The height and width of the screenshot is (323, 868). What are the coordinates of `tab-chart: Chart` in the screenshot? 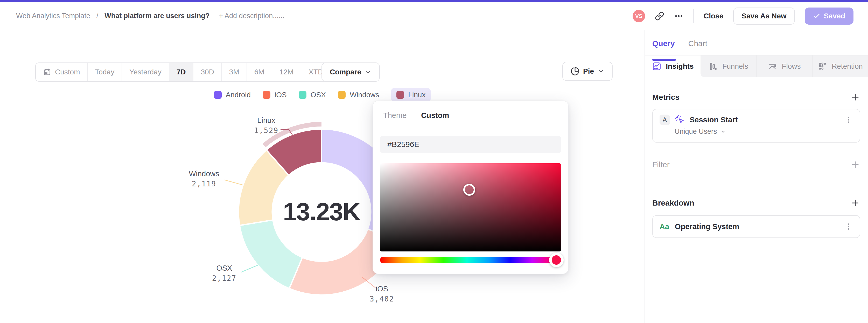 It's located at (698, 47).